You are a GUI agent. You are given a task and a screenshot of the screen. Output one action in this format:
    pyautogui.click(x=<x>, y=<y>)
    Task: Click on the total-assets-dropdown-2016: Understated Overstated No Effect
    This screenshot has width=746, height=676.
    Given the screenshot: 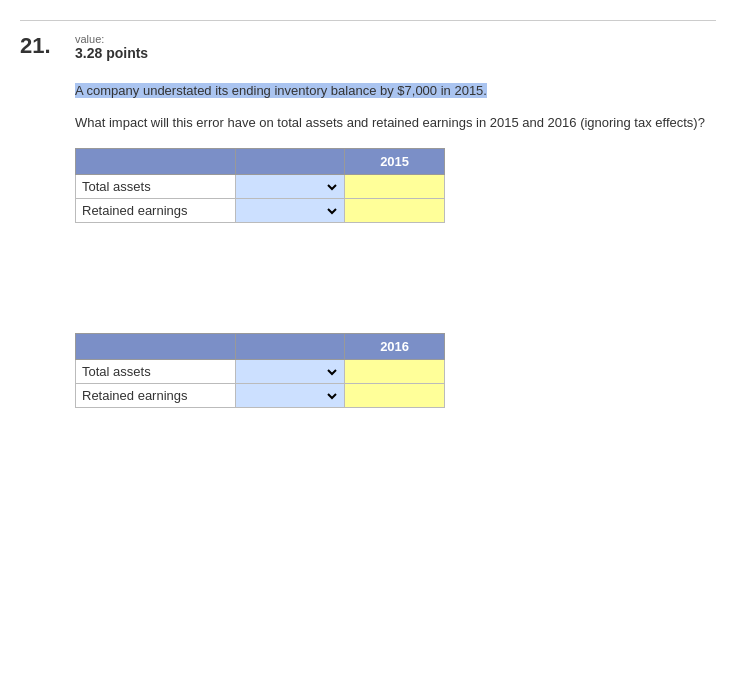 What is the action you would take?
    pyautogui.click(x=290, y=372)
    